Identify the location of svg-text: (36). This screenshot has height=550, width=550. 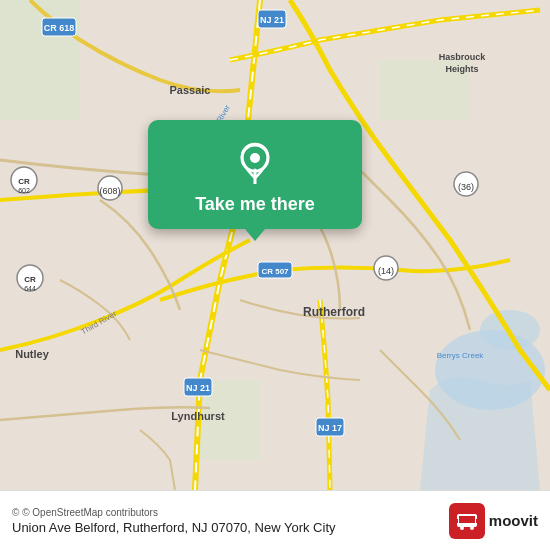
(466, 187).